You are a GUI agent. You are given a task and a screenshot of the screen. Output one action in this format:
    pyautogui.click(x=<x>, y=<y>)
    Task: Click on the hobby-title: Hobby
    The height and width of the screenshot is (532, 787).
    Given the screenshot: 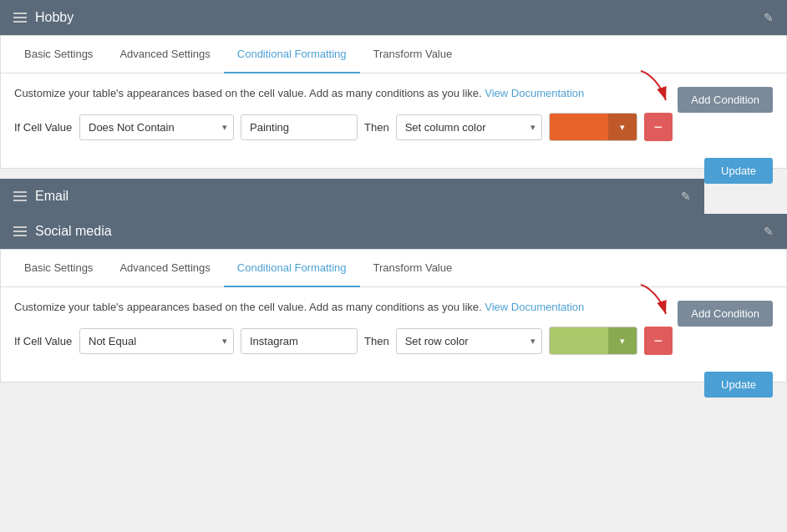 What is the action you would take?
    pyautogui.click(x=54, y=18)
    